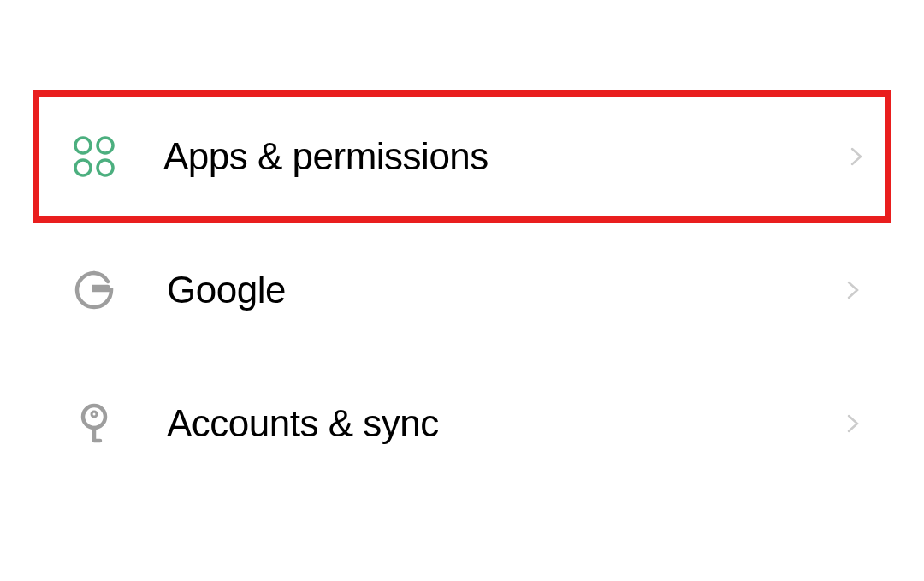 This screenshot has width=924, height=581. What do you see at coordinates (94, 290) in the screenshot?
I see `google-icon` at bounding box center [94, 290].